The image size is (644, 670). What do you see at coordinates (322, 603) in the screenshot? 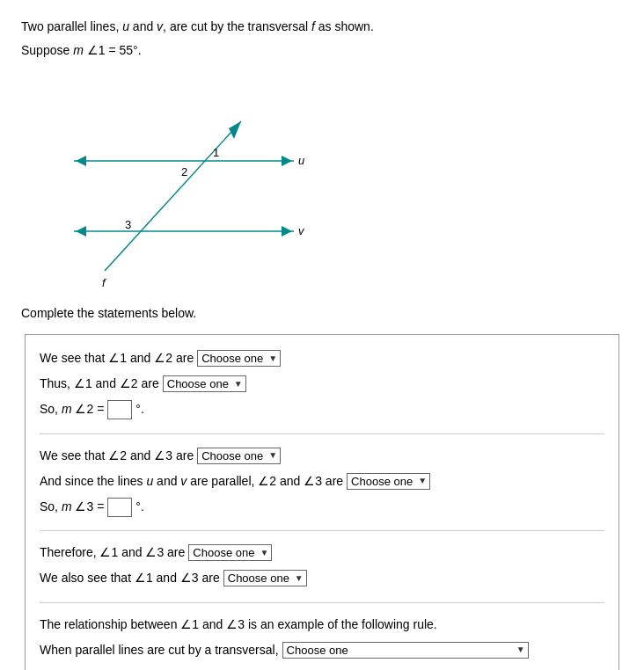
I see `divider3` at bounding box center [322, 603].